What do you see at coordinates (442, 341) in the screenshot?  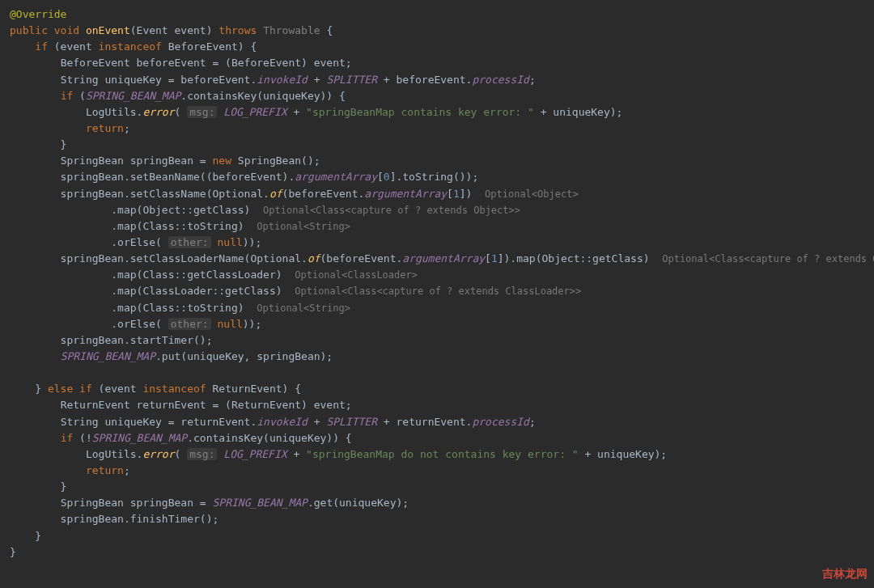 I see `code-line: springBean.startTimer();` at bounding box center [442, 341].